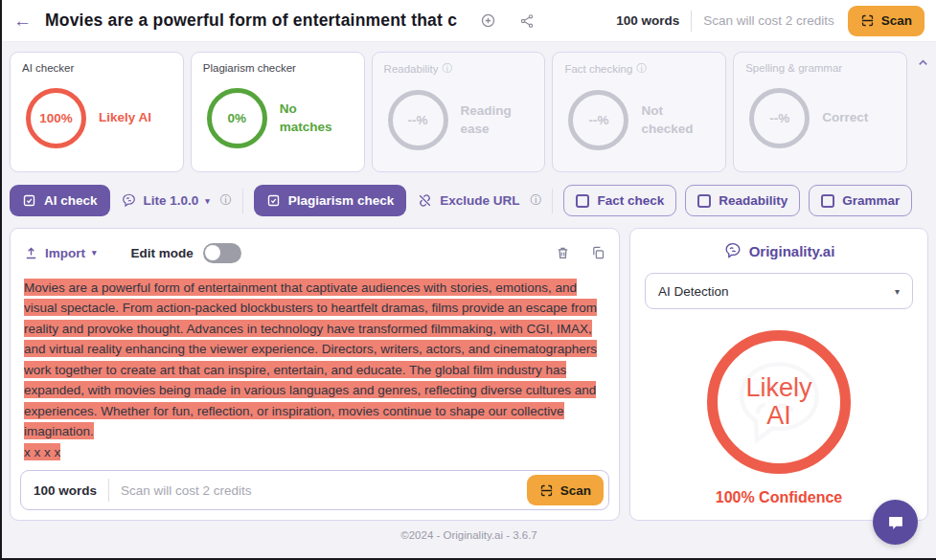 The image size is (936, 560). What do you see at coordinates (598, 121) in the screenshot?
I see `fact-check-score-ring: --%` at bounding box center [598, 121].